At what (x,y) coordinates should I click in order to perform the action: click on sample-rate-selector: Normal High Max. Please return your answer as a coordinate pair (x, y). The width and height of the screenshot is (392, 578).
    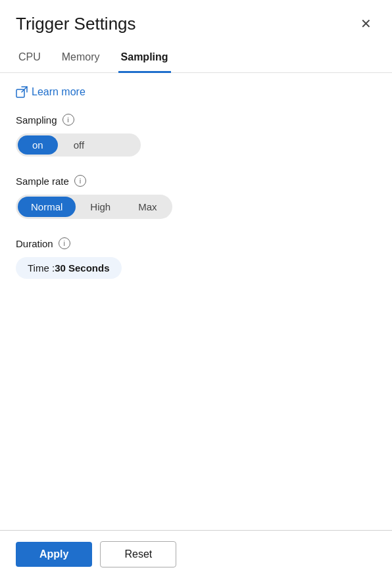
    Looking at the image, I should click on (94, 206).